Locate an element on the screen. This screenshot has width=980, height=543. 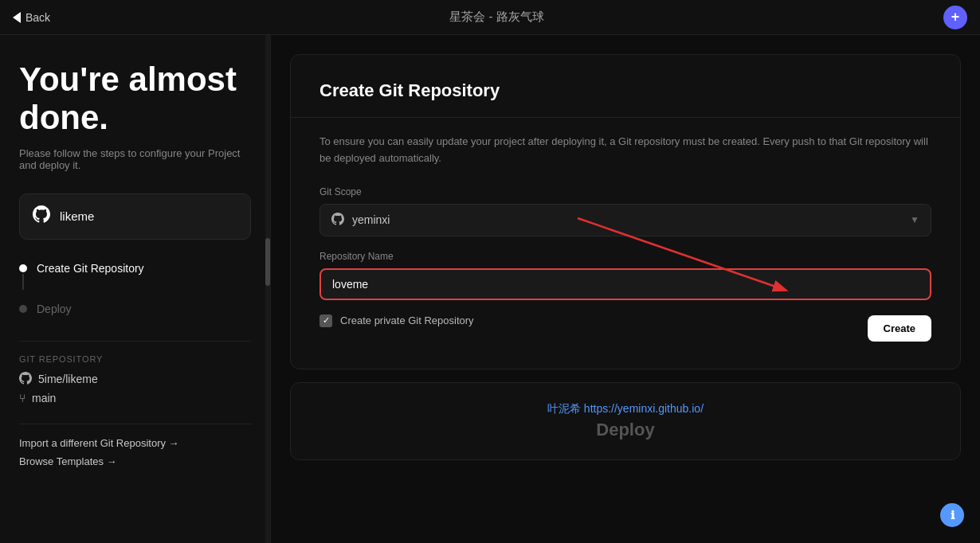
back-button: Back is located at coordinates (32, 18).